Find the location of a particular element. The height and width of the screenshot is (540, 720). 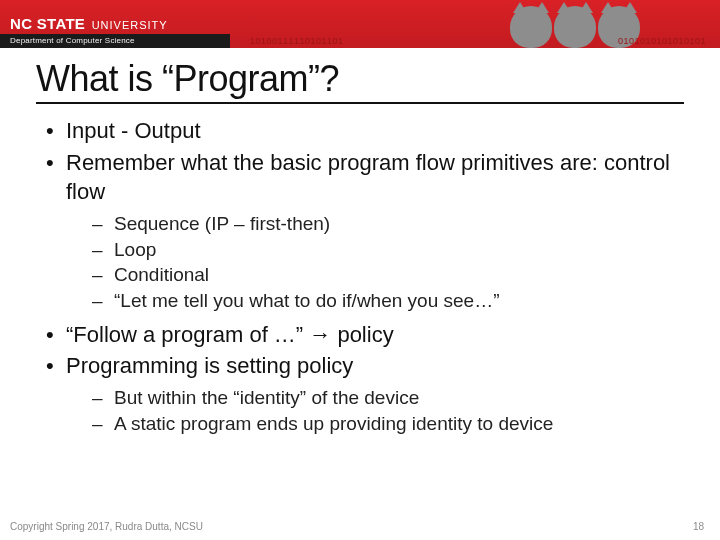

bullet-item: “Follow a program of …” → policy is located at coordinates (360, 335).